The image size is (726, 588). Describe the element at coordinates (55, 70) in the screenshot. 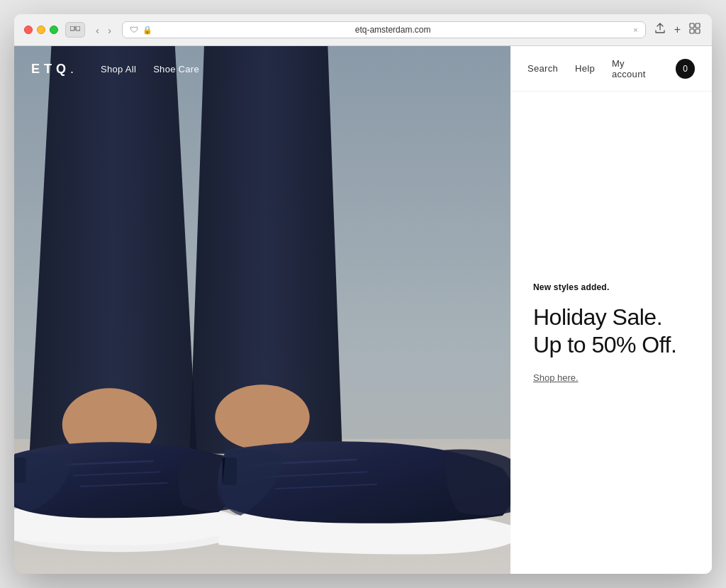

I see `site-logo: ETQ.` at that location.